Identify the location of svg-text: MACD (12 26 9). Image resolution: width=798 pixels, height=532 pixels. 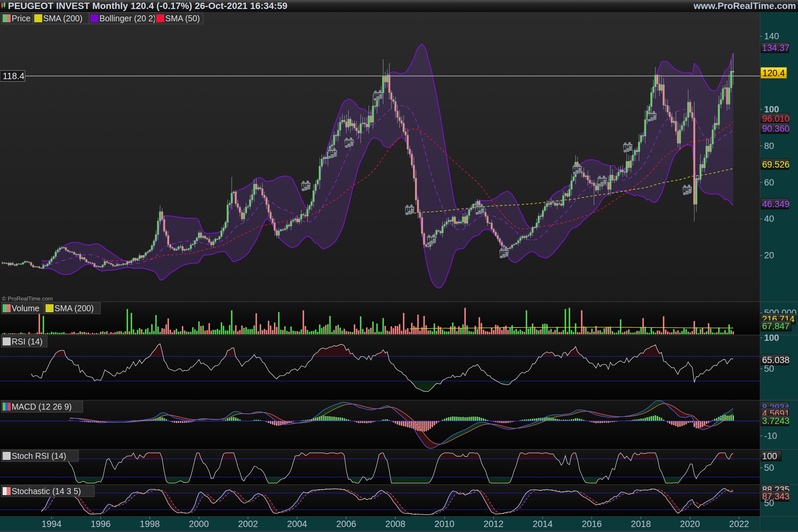
(42, 406).